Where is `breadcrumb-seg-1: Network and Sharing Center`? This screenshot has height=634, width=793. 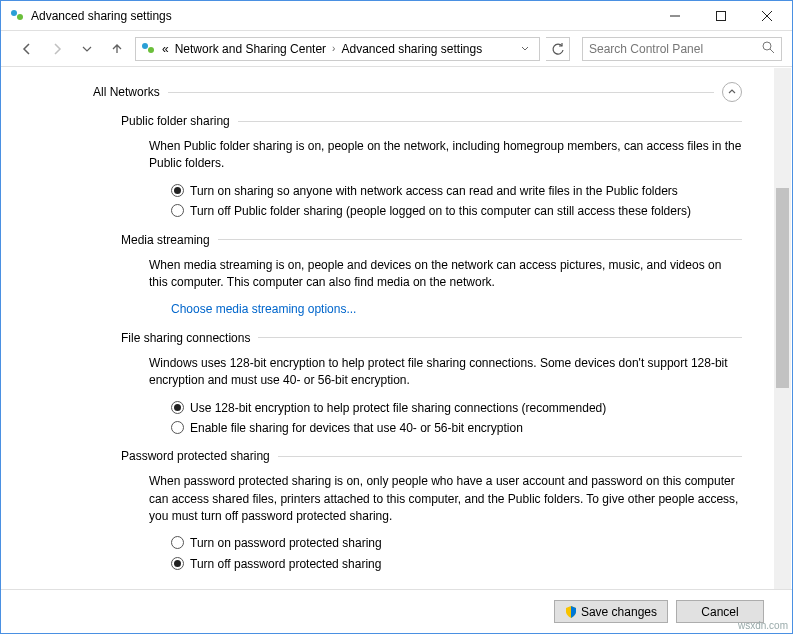 breadcrumb-seg-1: Network and Sharing Center is located at coordinates (250, 49).